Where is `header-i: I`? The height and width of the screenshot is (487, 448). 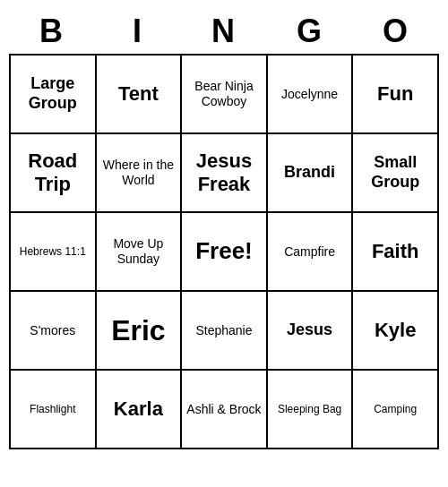
header-i: I is located at coordinates (138, 31).